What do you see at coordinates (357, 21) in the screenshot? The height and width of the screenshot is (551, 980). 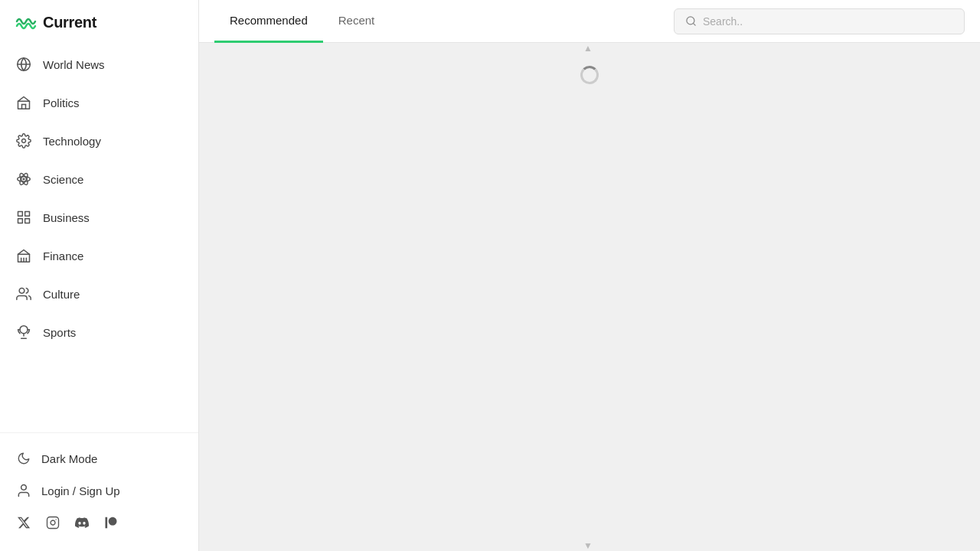 I see `tab-recent: Recent` at bounding box center [357, 21].